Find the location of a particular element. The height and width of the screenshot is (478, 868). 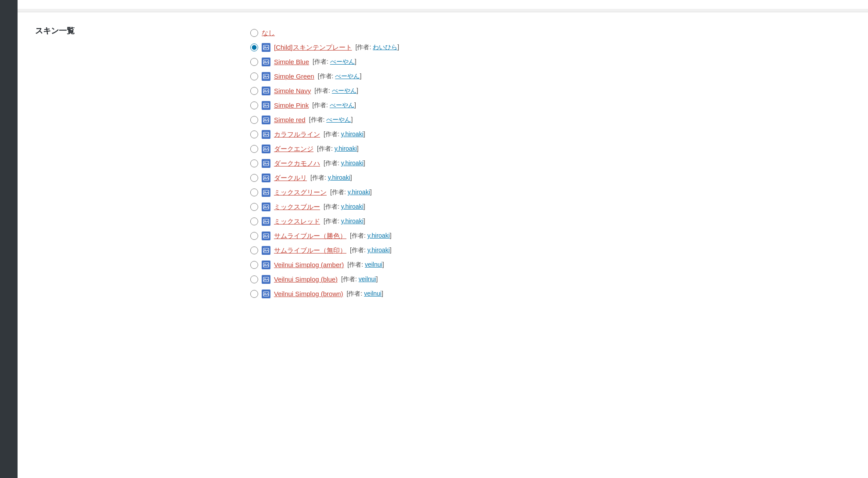

header-area is located at coordinates (443, 11).